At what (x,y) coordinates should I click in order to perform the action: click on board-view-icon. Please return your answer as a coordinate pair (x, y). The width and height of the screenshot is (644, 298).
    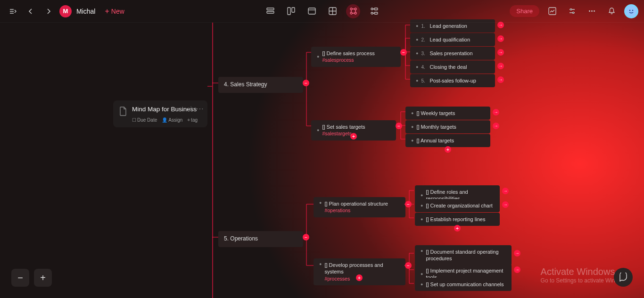
    Looking at the image, I should click on (291, 11).